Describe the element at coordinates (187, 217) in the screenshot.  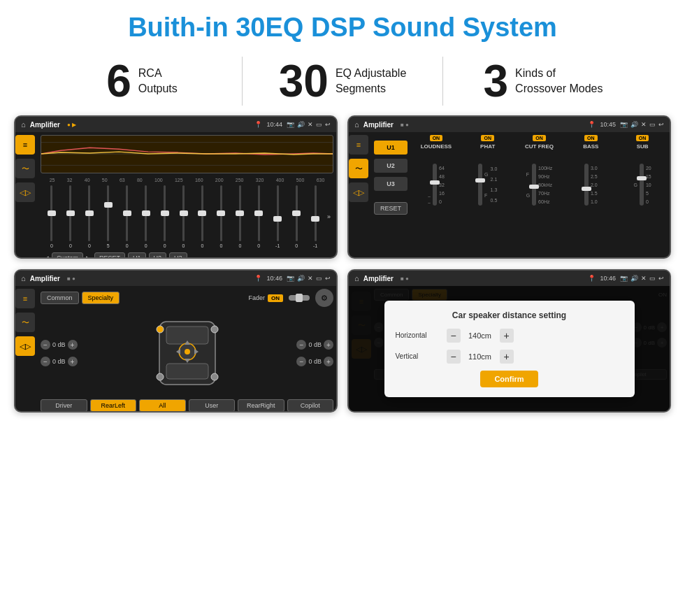
I see `eq-sliders: 0 0 0 5 0` at that location.